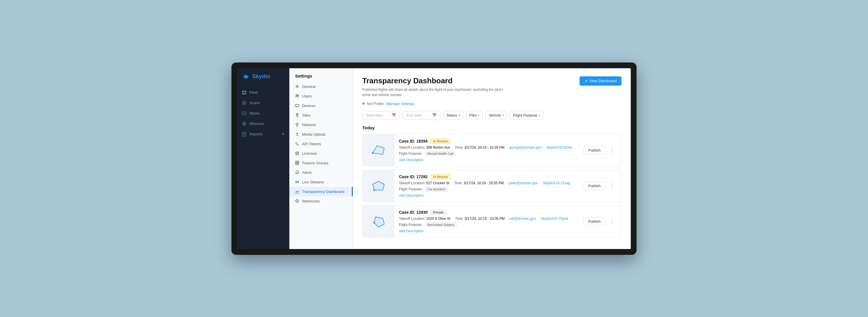 The height and width of the screenshot is (317, 868). What do you see at coordinates (612, 186) in the screenshot?
I see `more-menu-button-17292: ⋮` at bounding box center [612, 186].